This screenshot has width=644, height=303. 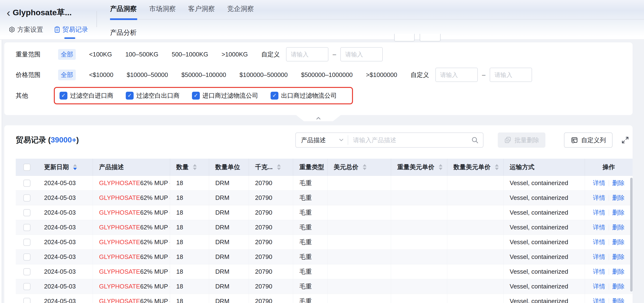 What do you see at coordinates (112, 167) in the screenshot?
I see `column-header-label: 产品描述` at bounding box center [112, 167].